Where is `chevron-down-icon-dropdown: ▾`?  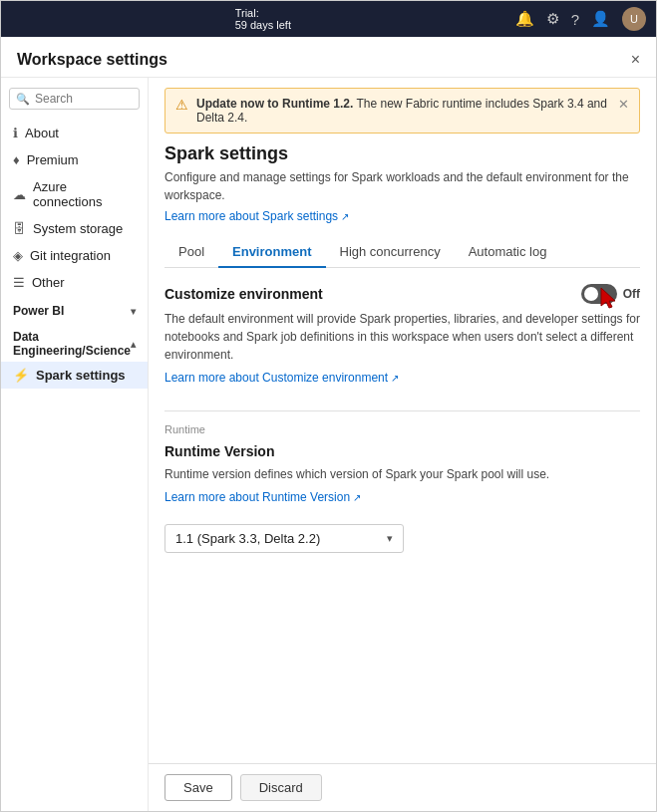
chevron-down-icon-dropdown: ▾ is located at coordinates (390, 538).